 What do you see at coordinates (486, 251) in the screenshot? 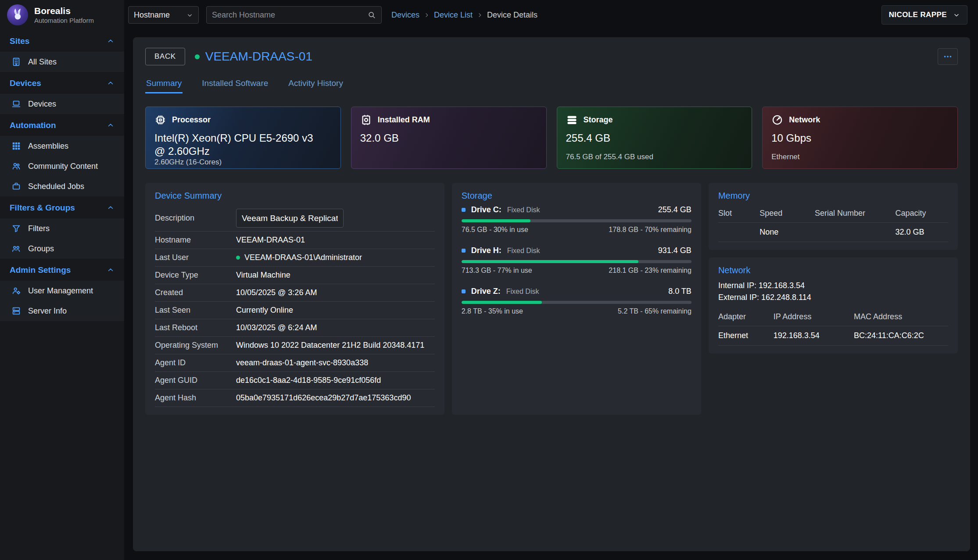
I see `drive-name: Drive H:` at bounding box center [486, 251].